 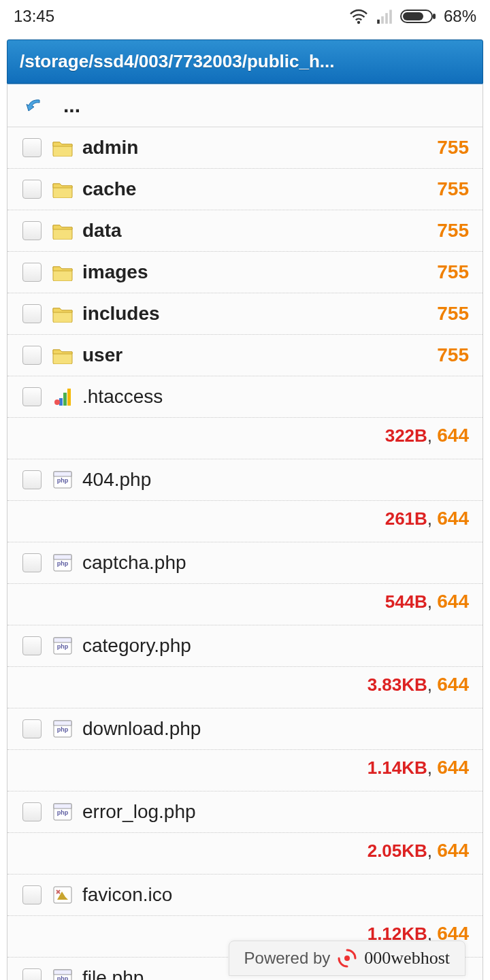 I want to click on file-name: 404.php, so click(x=117, y=480).